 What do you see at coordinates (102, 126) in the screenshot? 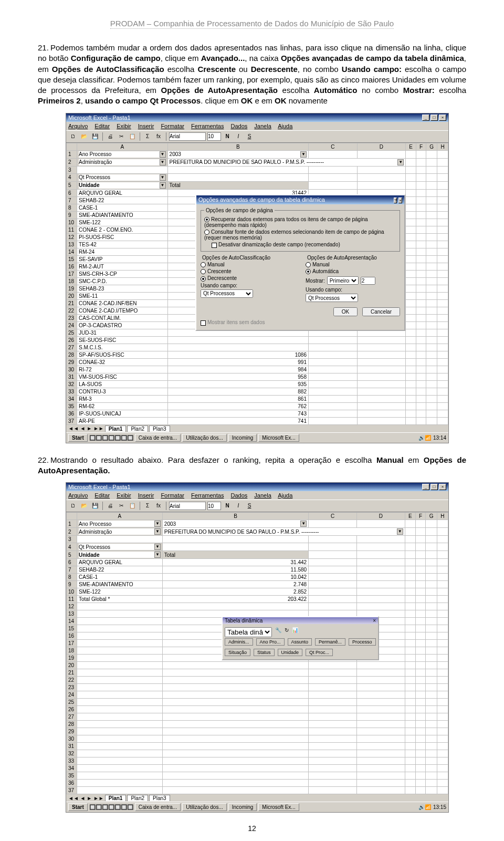
I see `menu-item: Editar` at bounding box center [102, 126].